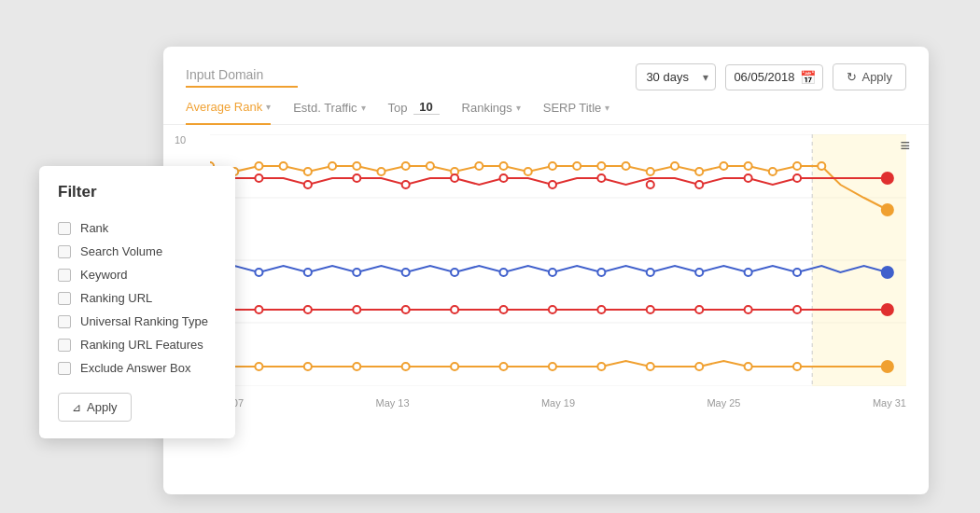 The width and height of the screenshot is (980, 513). I want to click on days-dropdown-wrapper: 30 days 7 days 60 days 90 days, so click(676, 76).